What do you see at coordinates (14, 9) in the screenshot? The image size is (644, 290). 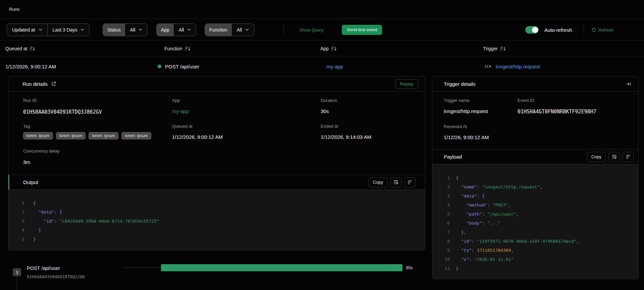 I see `page-title: Runs` at bounding box center [14, 9].